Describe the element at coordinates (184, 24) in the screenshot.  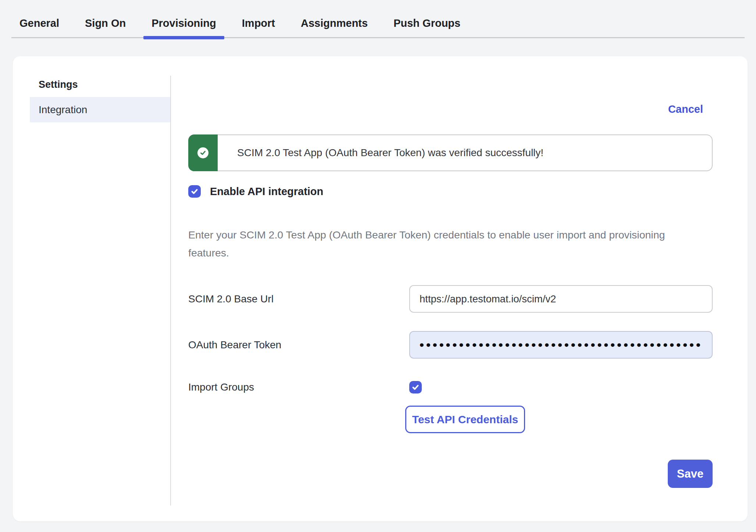
I see `tab-provisioning: Provisioning` at that location.